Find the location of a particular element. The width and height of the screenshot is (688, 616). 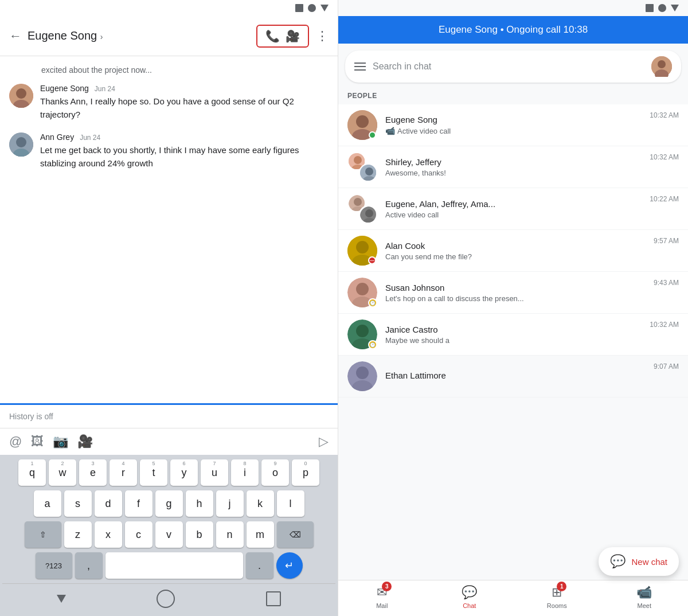

key-x: x is located at coordinates (108, 535).